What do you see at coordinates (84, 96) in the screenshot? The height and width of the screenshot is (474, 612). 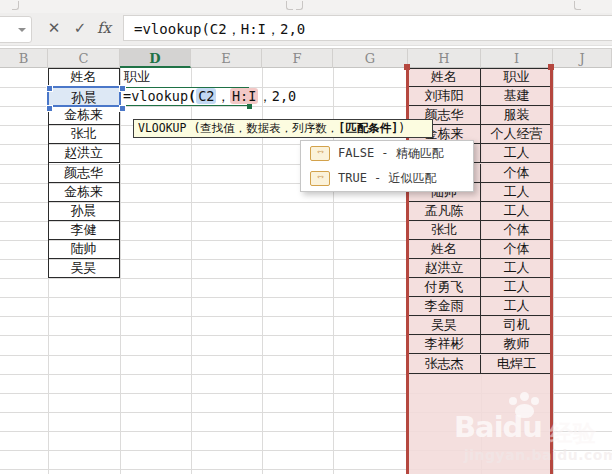 I see `cell-c2-reference-box: 孙晨` at bounding box center [84, 96].